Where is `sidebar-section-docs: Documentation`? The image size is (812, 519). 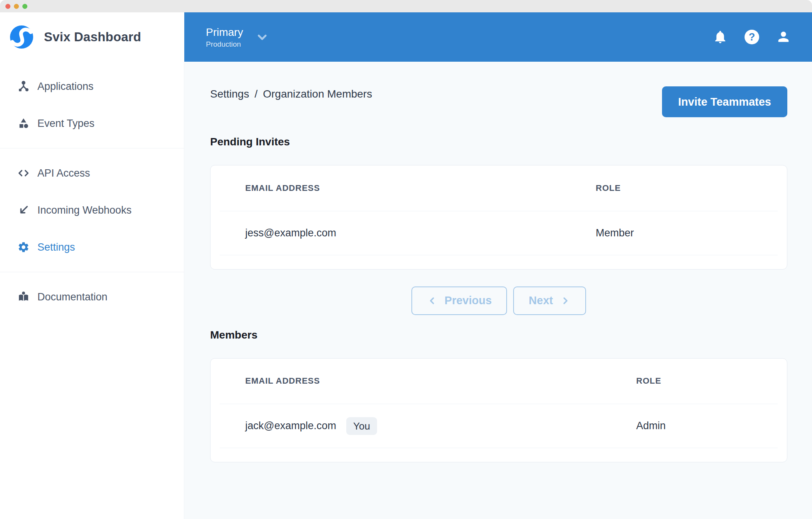
sidebar-section-docs: Documentation is located at coordinates (92, 297).